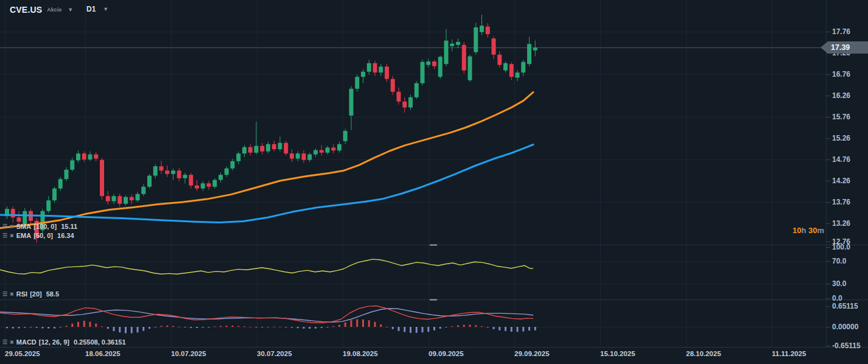 The width and height of the screenshot is (868, 364). What do you see at coordinates (841, 32) in the screenshot?
I see `price-axis-label: 17.76` at bounding box center [841, 32].